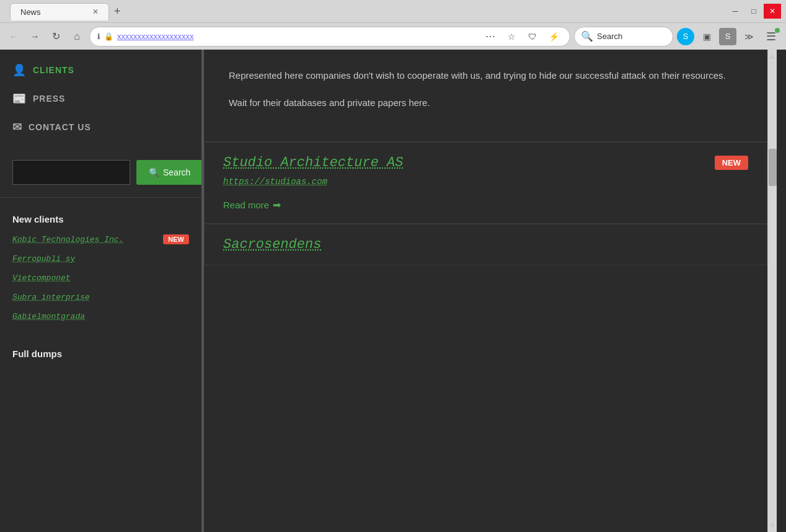 Image resolution: width=786 pixels, height=532 pixels. Describe the element at coordinates (100, 298) in the screenshot. I see `list-item: Subra interprise` at that location.